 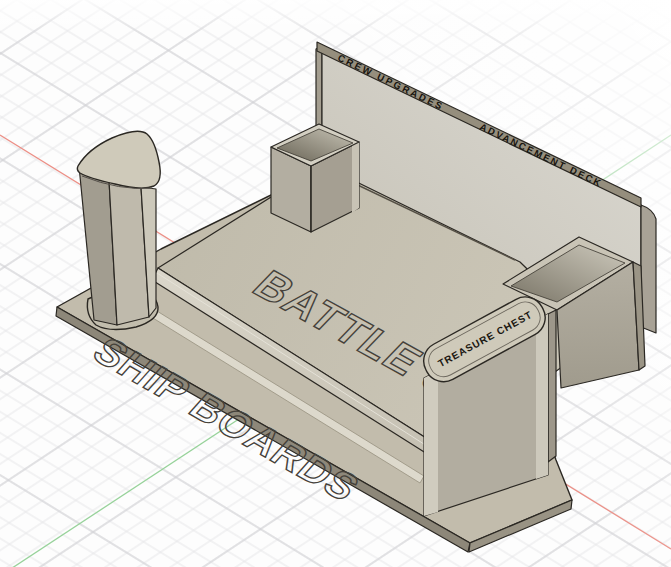 I want to click on pillar-left-edge-highlight, so click(x=431, y=444).